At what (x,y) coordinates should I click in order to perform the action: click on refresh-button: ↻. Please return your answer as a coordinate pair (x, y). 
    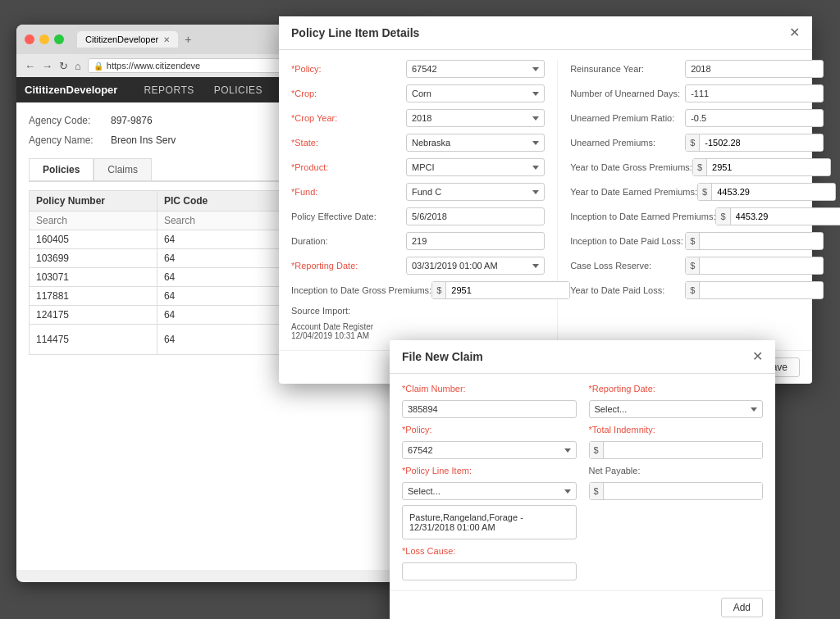
    Looking at the image, I should click on (64, 66).